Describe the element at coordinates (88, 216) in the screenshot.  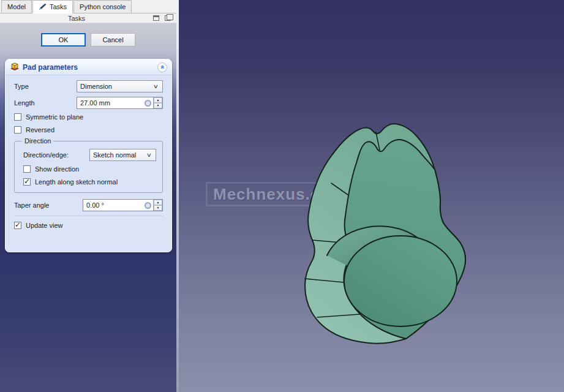
I see `separator` at that location.